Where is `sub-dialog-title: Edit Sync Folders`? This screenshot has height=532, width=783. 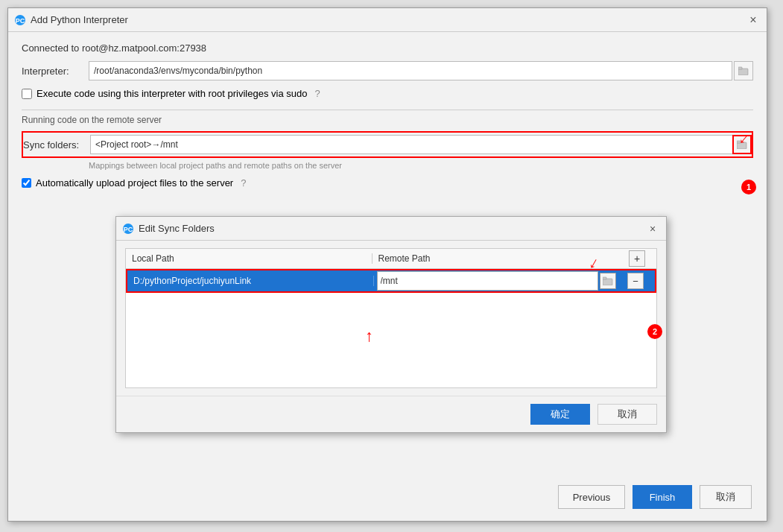 sub-dialog-title: Edit Sync Folders is located at coordinates (392, 228).